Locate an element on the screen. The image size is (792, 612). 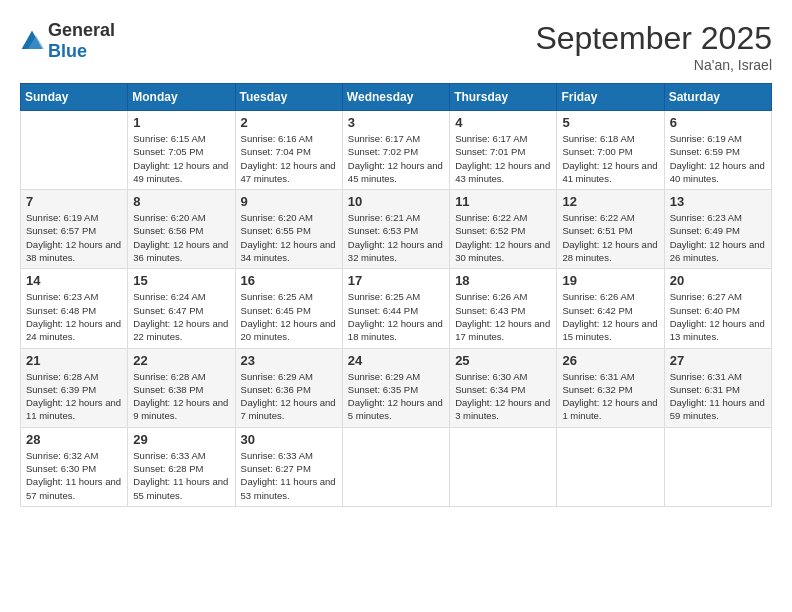
logo-text: General Blue is located at coordinates (82, 41).